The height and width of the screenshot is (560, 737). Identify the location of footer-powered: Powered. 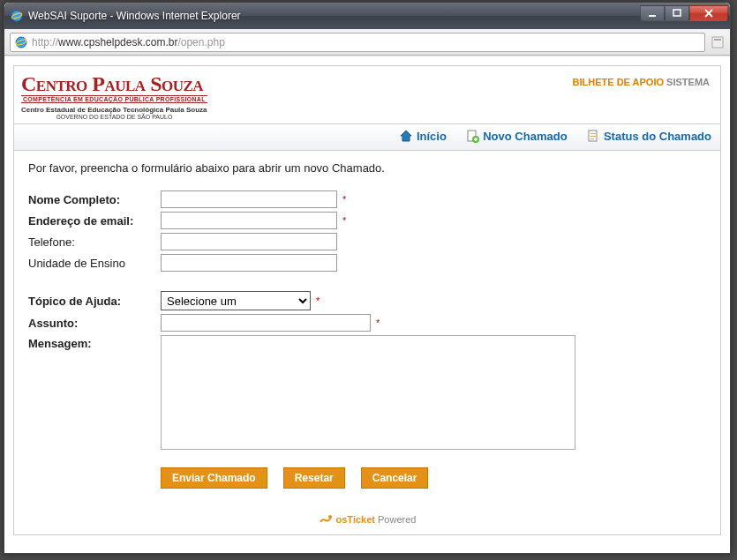
(395, 519).